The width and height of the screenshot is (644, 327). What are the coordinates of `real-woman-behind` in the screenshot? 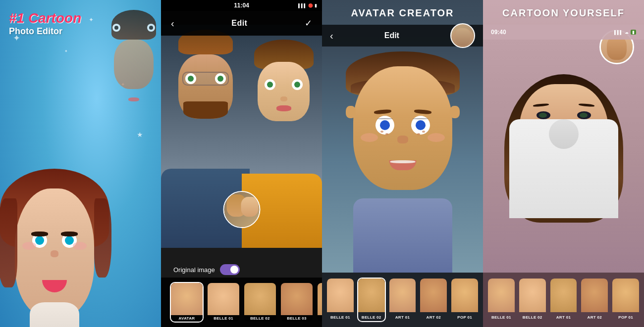 It's located at (134, 59).